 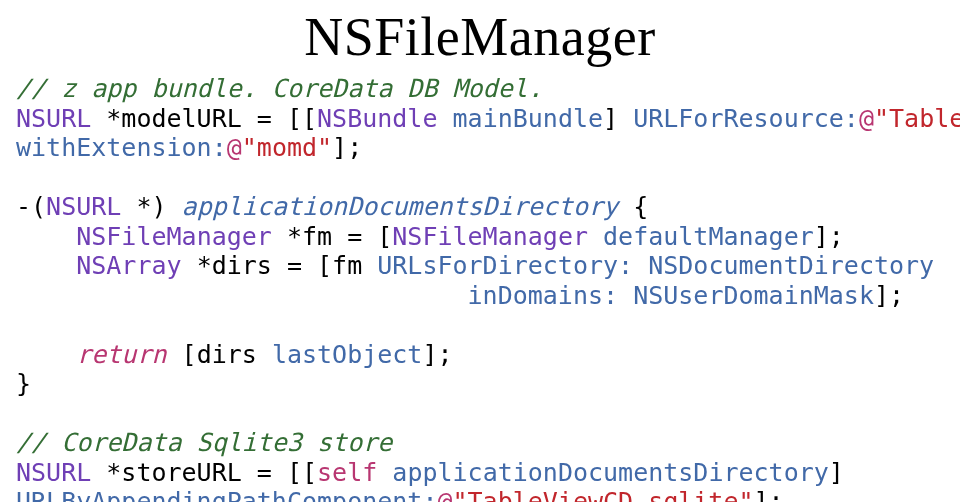 I want to click on kw-return: return, so click(x=121, y=354).